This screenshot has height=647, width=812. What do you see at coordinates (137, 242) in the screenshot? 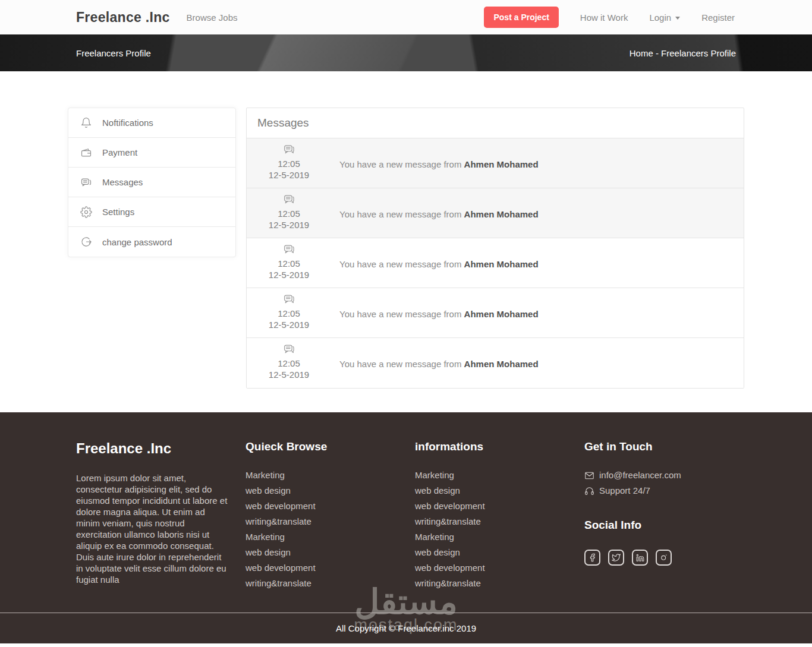
I see `sidebar-item-label: change password` at bounding box center [137, 242].